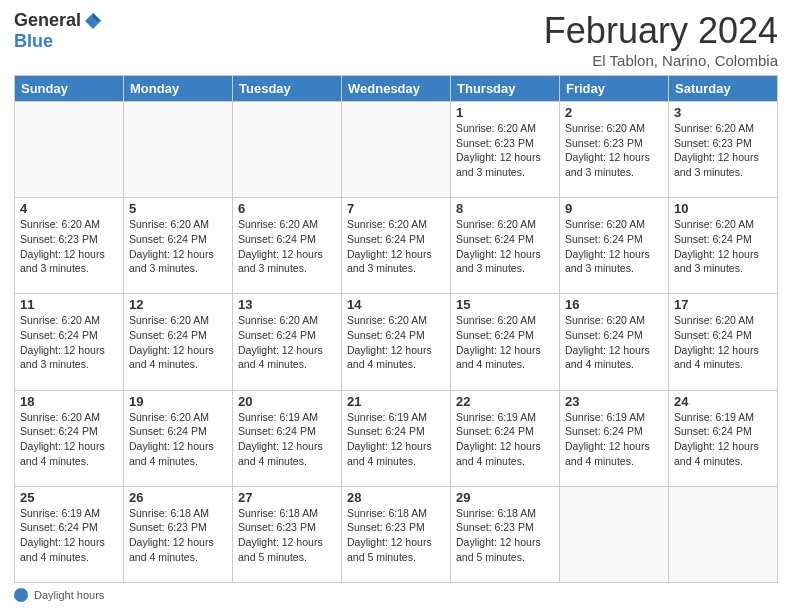 Image resolution: width=792 pixels, height=612 pixels. Describe the element at coordinates (506, 89) in the screenshot. I see `col-thursday: Thursday` at that location.